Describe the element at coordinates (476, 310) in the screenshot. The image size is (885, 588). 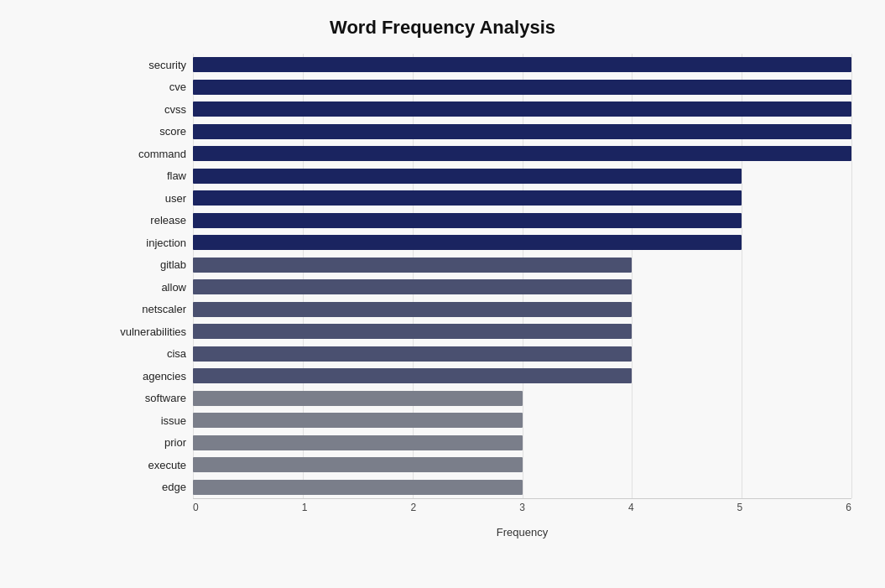
I see `bar-row: netscaler` at that location.